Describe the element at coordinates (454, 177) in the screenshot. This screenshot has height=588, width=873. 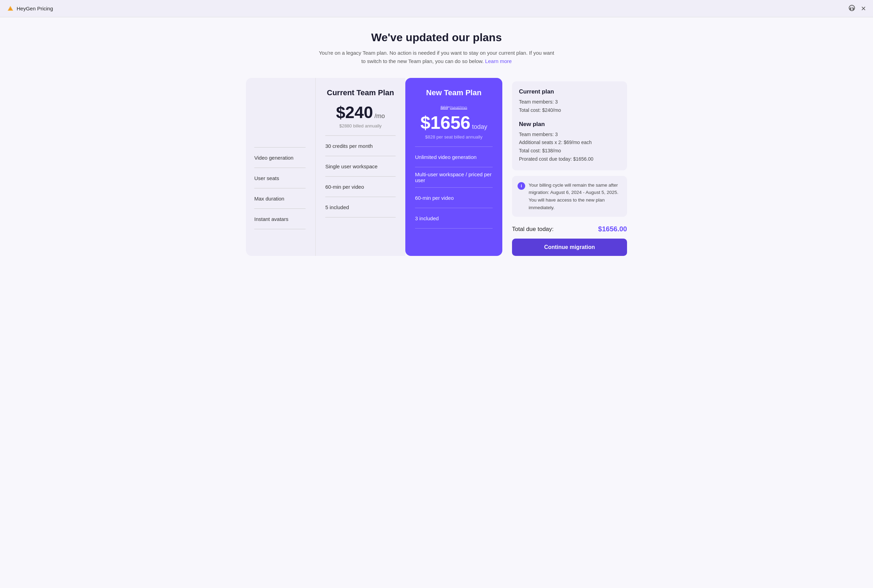
I see `new-feature-user-seats: Multi-user workspace / priced per user` at that location.